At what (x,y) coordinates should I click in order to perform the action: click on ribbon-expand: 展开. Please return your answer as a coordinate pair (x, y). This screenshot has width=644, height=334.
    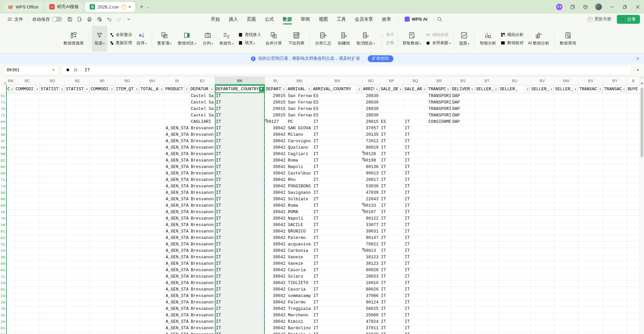
    Looking at the image, I should click on (387, 35).